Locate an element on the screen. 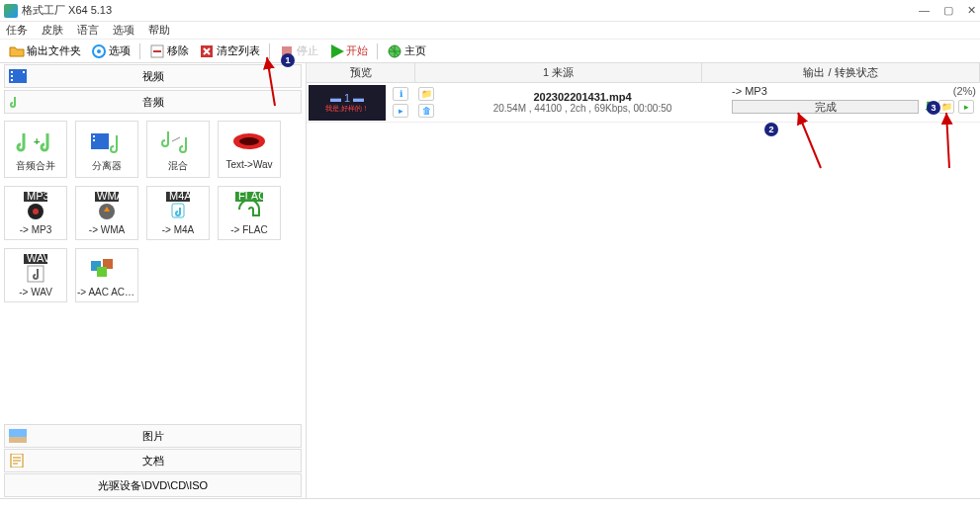 This screenshot has width=980, height=510. aac-icon is located at coordinates (107, 269).